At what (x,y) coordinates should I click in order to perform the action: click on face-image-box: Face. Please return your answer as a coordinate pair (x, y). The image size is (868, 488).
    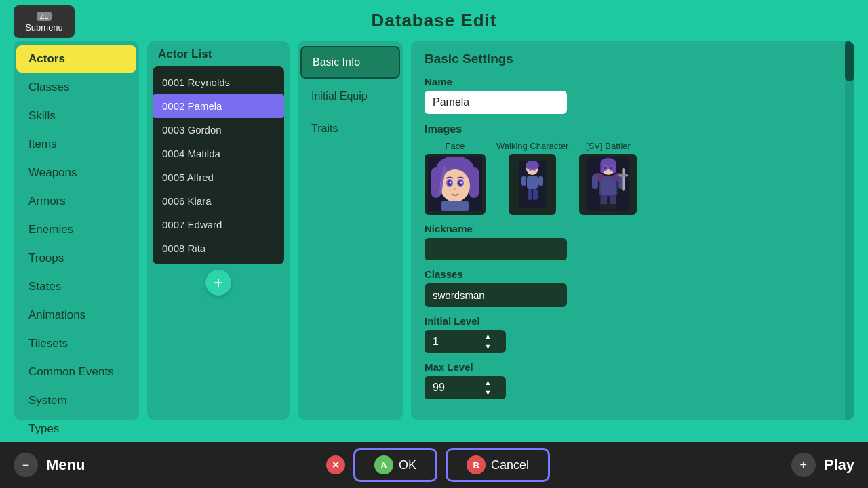
    Looking at the image, I should click on (455, 178).